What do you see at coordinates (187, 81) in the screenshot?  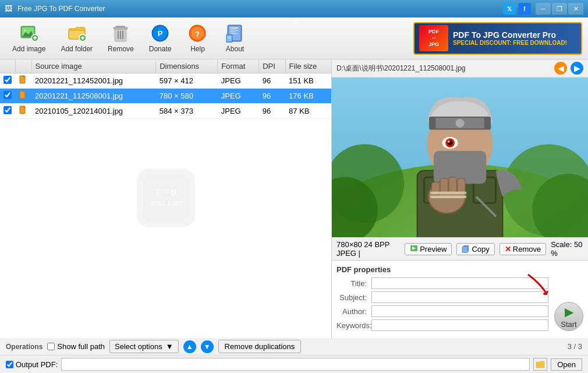 I see `dimensions-1: 597 × 412` at bounding box center [187, 81].